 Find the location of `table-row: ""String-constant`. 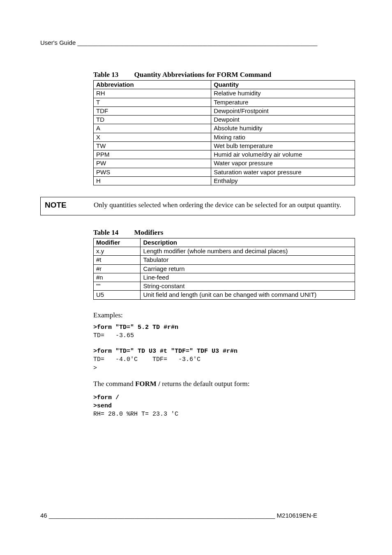

table-row: ""String-constant is located at coordinates (224, 286).